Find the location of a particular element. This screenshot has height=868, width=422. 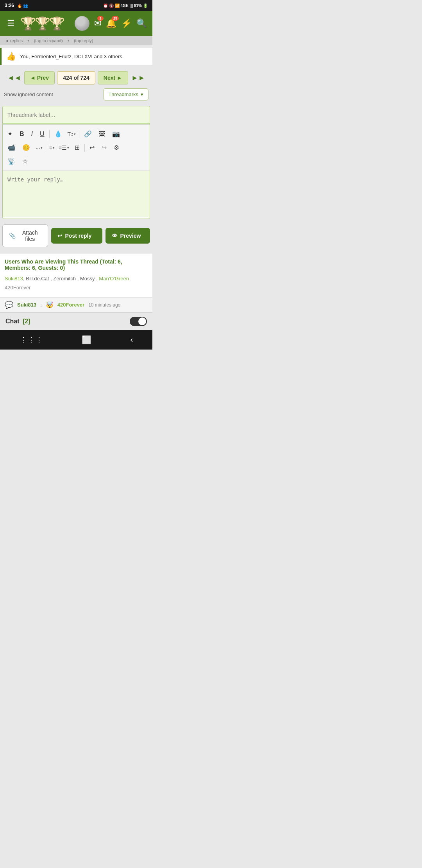

prev-button: ◄ Prev is located at coordinates (39, 78).